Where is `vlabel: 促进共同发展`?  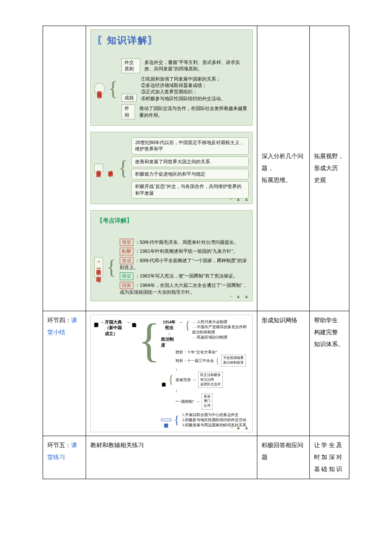 vlabel: 促进共同发展 is located at coordinates (99, 168).